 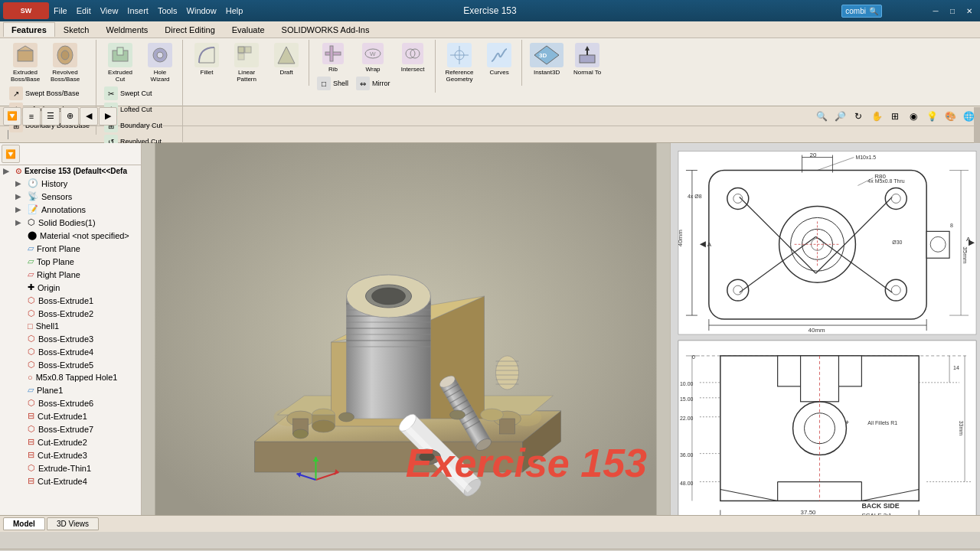 What do you see at coordinates (77, 468) in the screenshot?
I see `tree-extrude-thin1: ⬡ Extrude-Thin1` at bounding box center [77, 468].